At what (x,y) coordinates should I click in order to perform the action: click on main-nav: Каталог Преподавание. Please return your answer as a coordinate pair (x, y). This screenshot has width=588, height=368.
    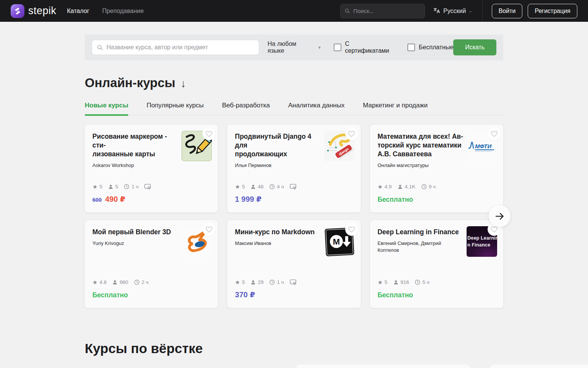
    Looking at the image, I should click on (105, 11).